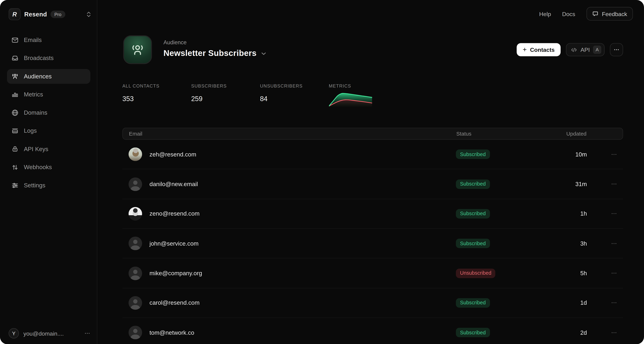 This screenshot has height=344, width=644. What do you see at coordinates (597, 50) in the screenshot?
I see `keyboard-shortcut-badge: A` at bounding box center [597, 50].